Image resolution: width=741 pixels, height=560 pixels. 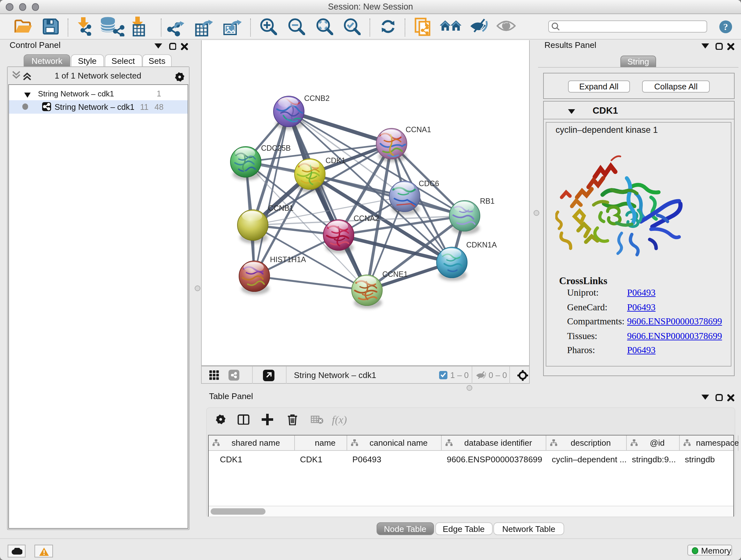 I want to click on svg-text: CCNB2, so click(x=317, y=98).